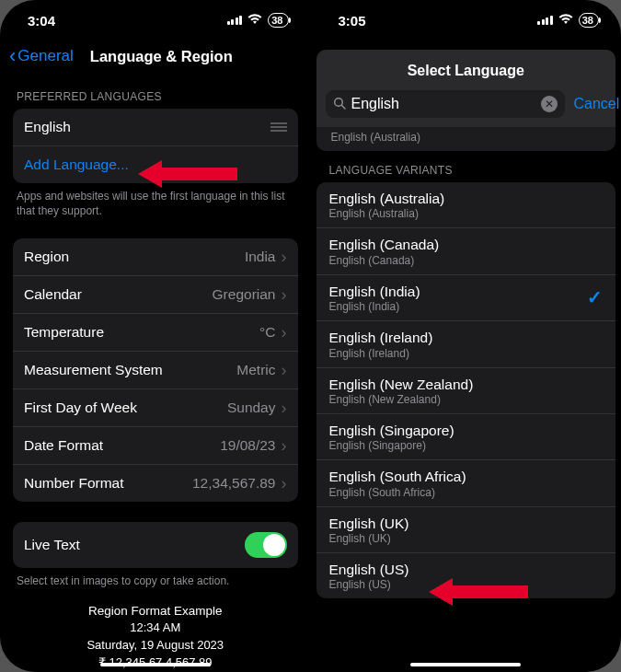 Image resolution: width=621 pixels, height=672 pixels. I want to click on status-bar: 3:04 38, so click(155, 20).